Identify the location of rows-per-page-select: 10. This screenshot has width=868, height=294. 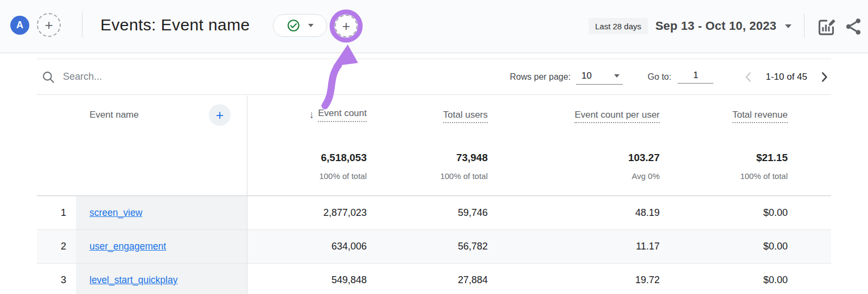
(599, 77).